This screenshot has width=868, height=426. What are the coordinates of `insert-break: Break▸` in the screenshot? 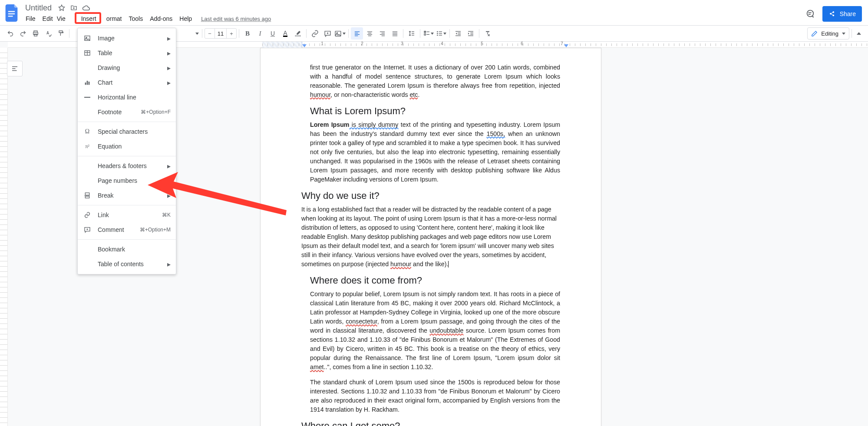 It's located at (127, 195).